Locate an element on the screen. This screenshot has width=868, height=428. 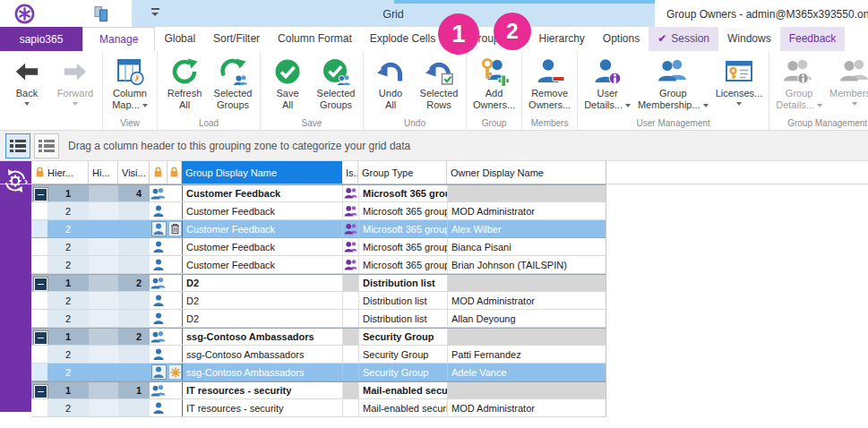
trash-icon is located at coordinates (176, 229).